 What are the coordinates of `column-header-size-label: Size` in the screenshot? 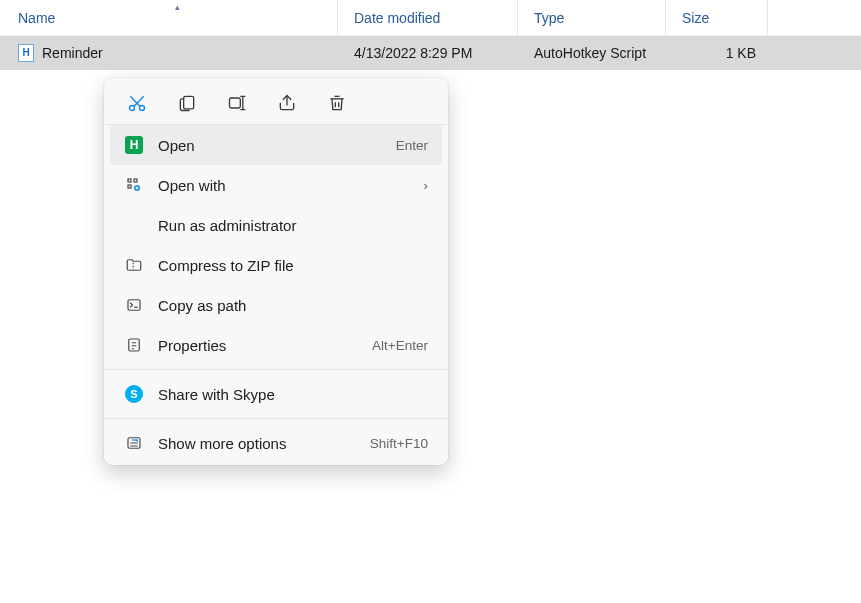 It's located at (696, 18).